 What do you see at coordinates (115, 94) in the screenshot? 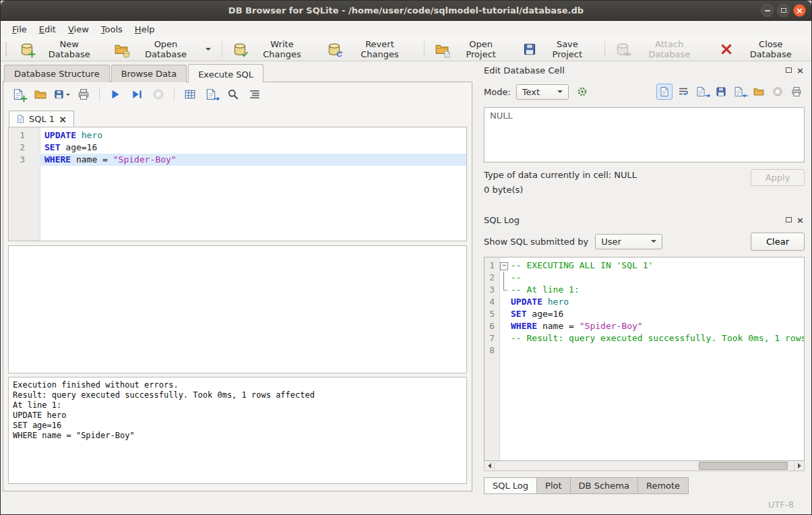
I see `execute-all-button` at bounding box center [115, 94].